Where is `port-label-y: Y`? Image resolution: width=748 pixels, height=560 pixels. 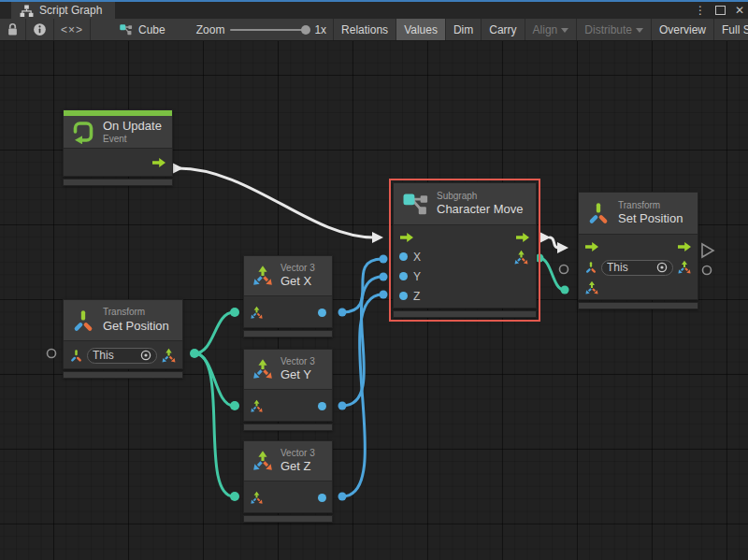 port-label-y: Y is located at coordinates (417, 277).